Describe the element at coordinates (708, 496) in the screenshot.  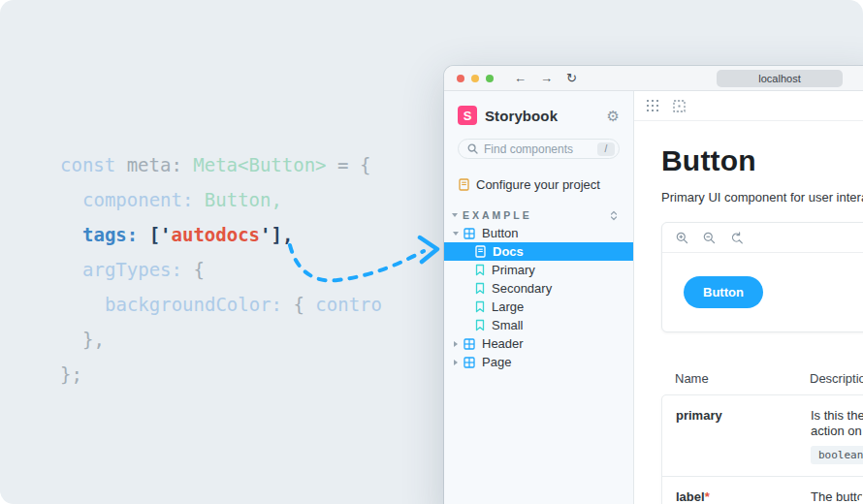
I see `required-asterisk: *` at that location.